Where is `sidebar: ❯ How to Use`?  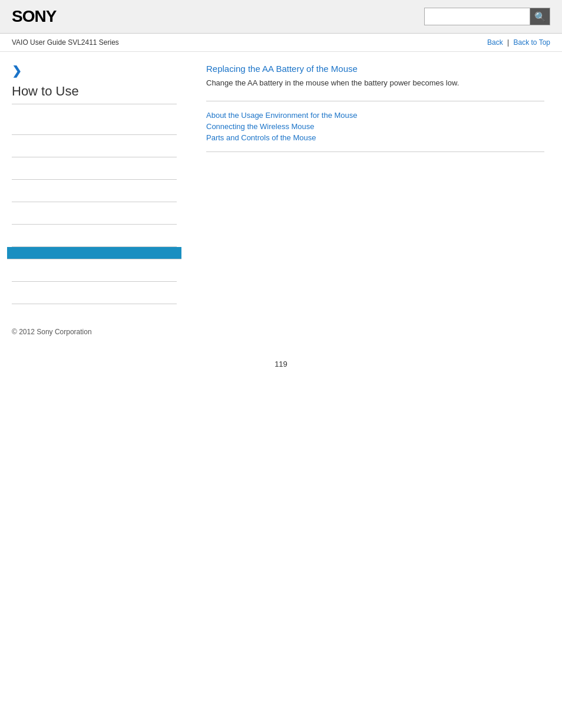 sidebar: ❯ How to Use is located at coordinates (94, 184).